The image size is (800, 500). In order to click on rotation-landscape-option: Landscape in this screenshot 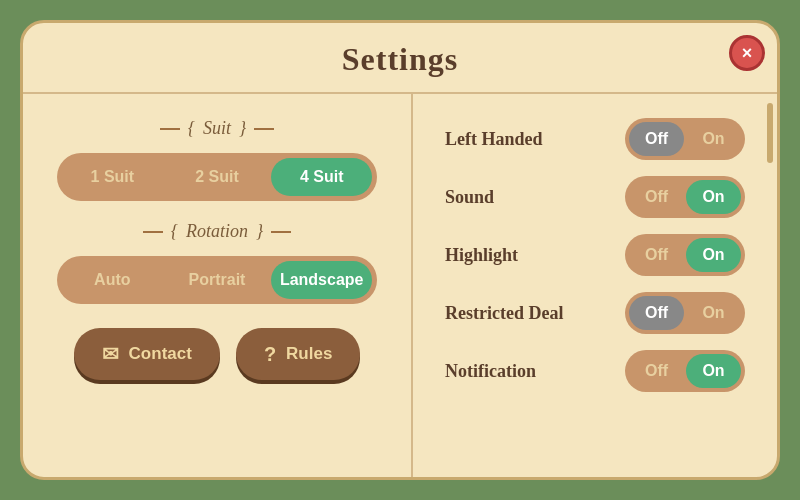, I will do `click(322, 280)`.